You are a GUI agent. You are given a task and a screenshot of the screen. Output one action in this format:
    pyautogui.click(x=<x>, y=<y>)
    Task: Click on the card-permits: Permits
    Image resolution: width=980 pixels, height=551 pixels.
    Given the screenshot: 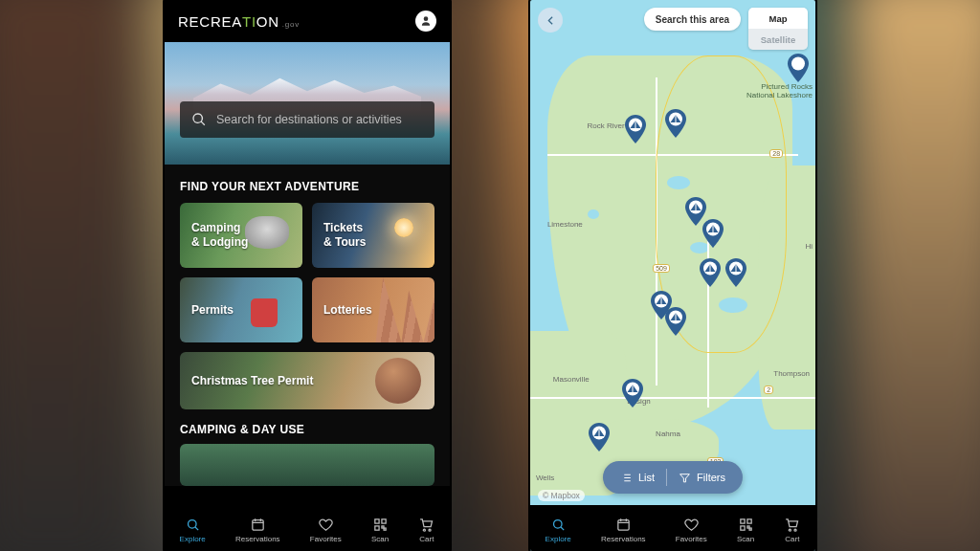 What is the action you would take?
    pyautogui.click(x=241, y=310)
    